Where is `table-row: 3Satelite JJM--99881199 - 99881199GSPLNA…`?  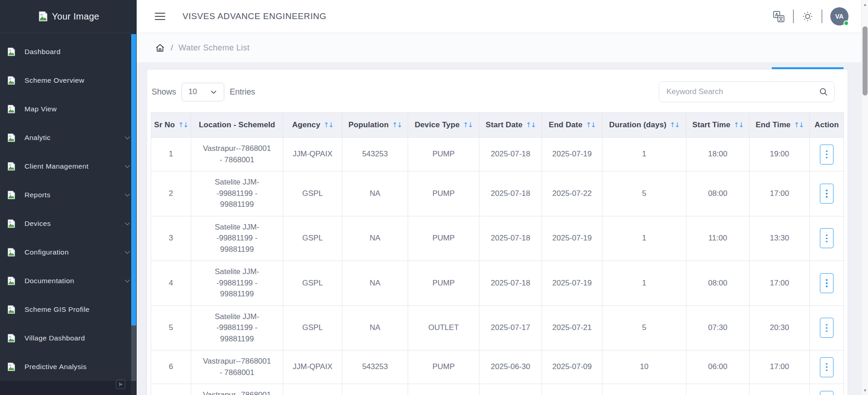
table-row: 3Satelite JJM--99881199 - 99881199GSPLNA… is located at coordinates (498, 238).